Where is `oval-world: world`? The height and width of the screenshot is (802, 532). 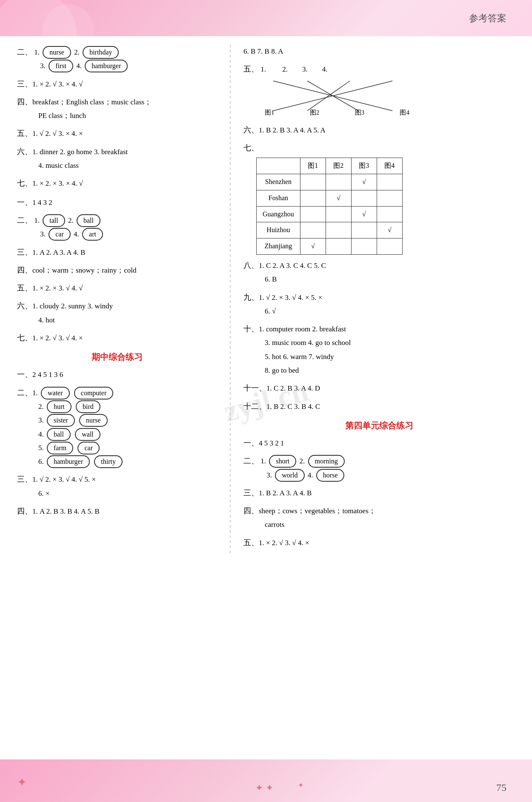 oval-world: world is located at coordinates (289, 475).